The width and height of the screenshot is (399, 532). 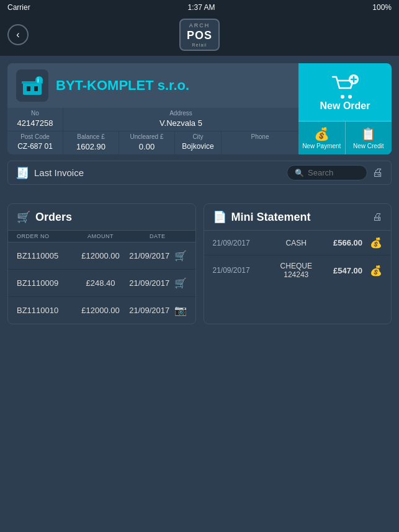 What do you see at coordinates (153, 109) in the screenshot?
I see `customer-info-left: i BYT-KOMPLET s.r.o. No 42147258 Address` at bounding box center [153, 109].